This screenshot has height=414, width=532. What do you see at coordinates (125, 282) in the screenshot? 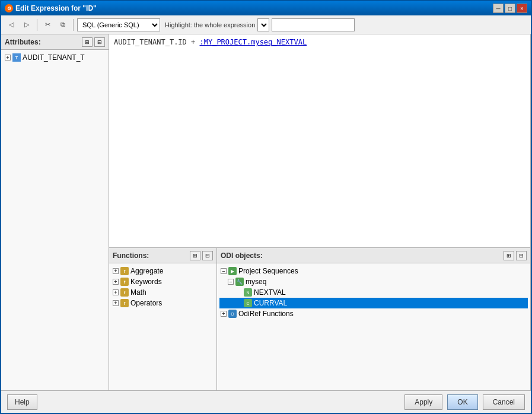
I see `function-icon-keywords: f` at bounding box center [125, 282].